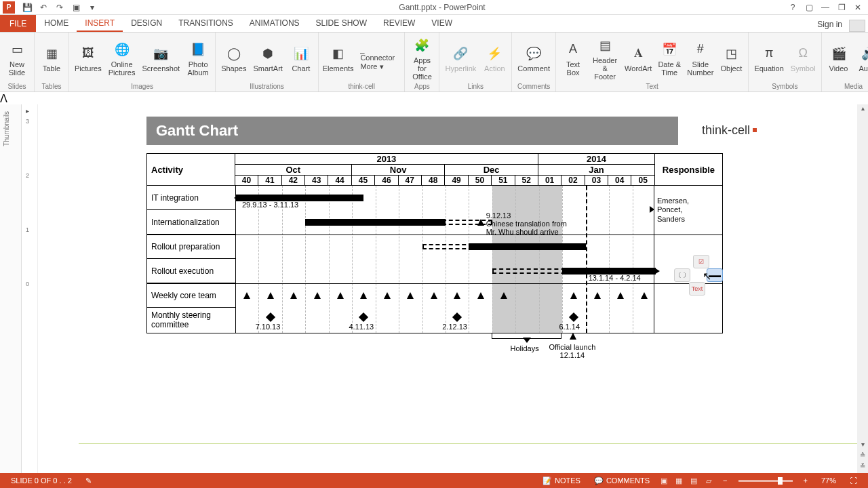 The image size is (868, 488). I want to click on next-slide-icon: ≚, so click(863, 468).